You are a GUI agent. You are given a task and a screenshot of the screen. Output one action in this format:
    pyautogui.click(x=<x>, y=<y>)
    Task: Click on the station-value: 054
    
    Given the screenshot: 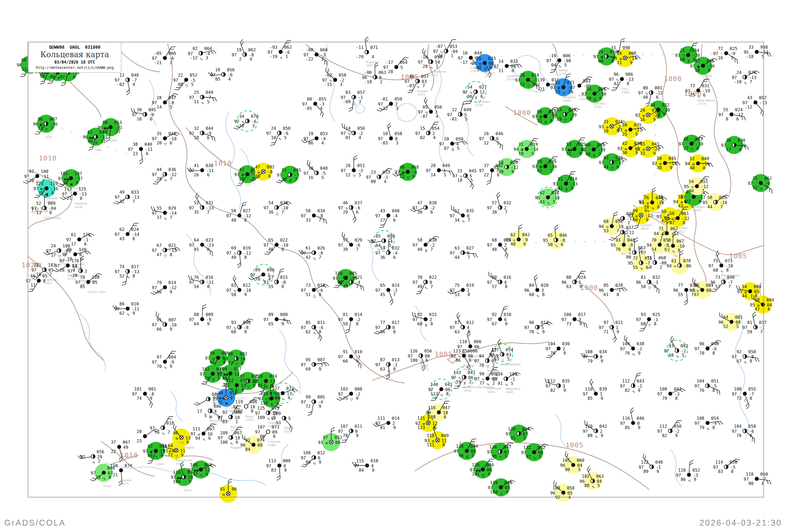 What is the action you would take?
    pyautogui.click(x=510, y=349)
    